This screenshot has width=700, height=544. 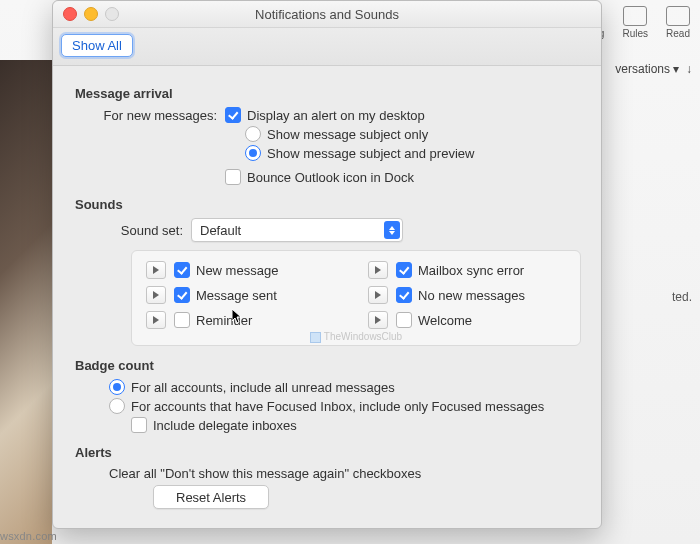 What do you see at coordinates (635, 16) in the screenshot?
I see `rules-icon` at bounding box center [635, 16].